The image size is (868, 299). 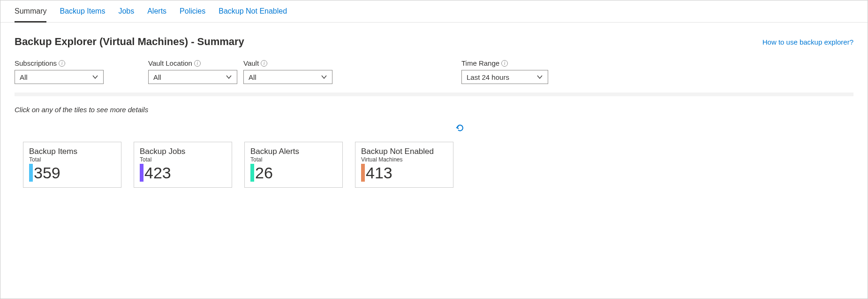 I want to click on filter-time-range-label: Time Range i, so click(x=505, y=63).